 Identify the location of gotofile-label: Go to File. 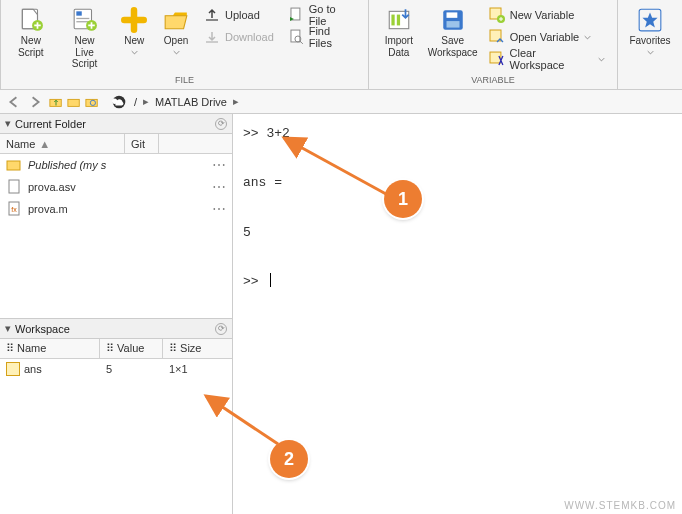
(332, 15).